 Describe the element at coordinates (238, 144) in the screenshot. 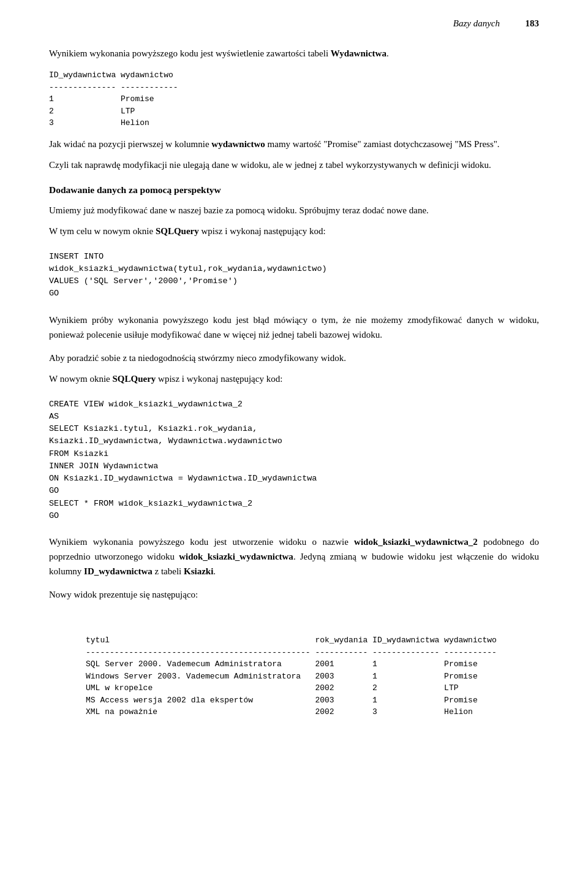

I see `para1-bold: wydawnictwo` at that location.